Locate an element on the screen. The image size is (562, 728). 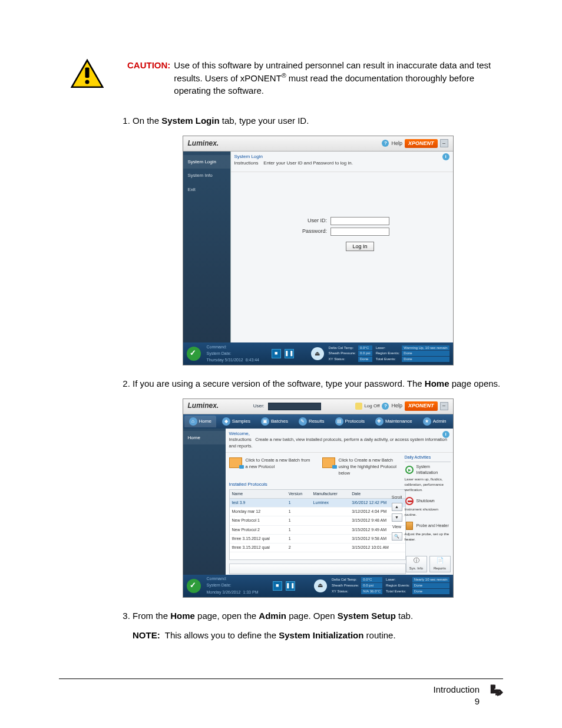
password-input is located at coordinates (360, 232).